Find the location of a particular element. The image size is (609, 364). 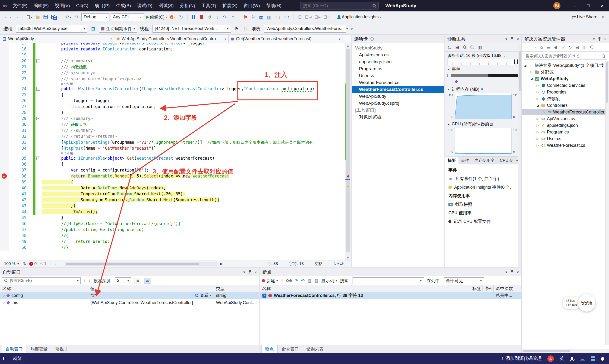

code-content: /// <summary> is located at coordinates (193, 61).